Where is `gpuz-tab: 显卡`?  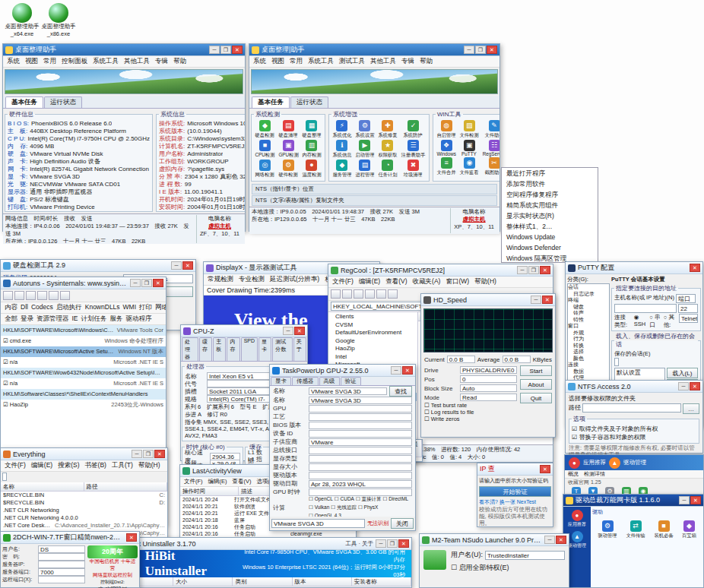
gpuz-tab: 显卡 is located at coordinates (281, 381).